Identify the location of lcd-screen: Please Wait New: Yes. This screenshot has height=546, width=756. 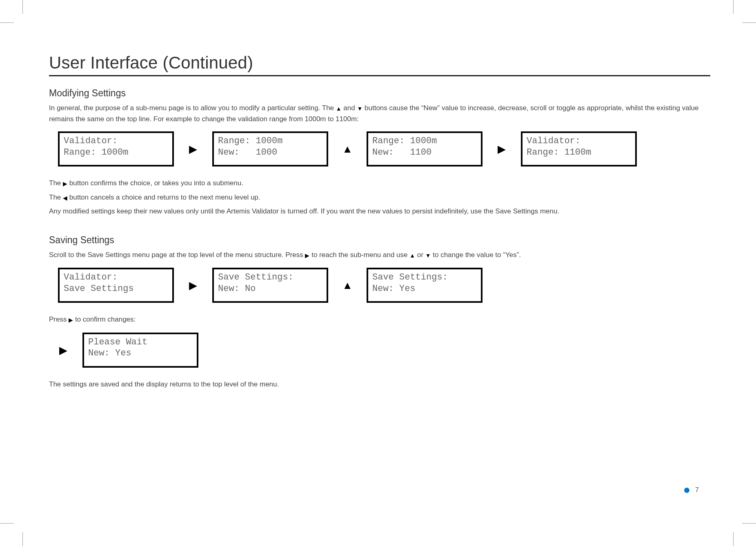
(140, 350).